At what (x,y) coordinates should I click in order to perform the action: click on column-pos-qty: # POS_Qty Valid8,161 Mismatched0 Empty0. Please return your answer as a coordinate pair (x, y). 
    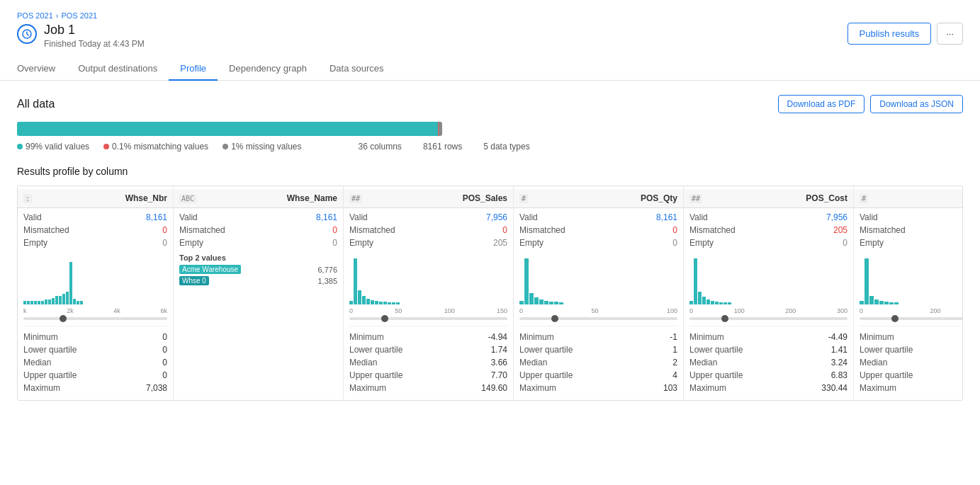
    Looking at the image, I should click on (599, 293).